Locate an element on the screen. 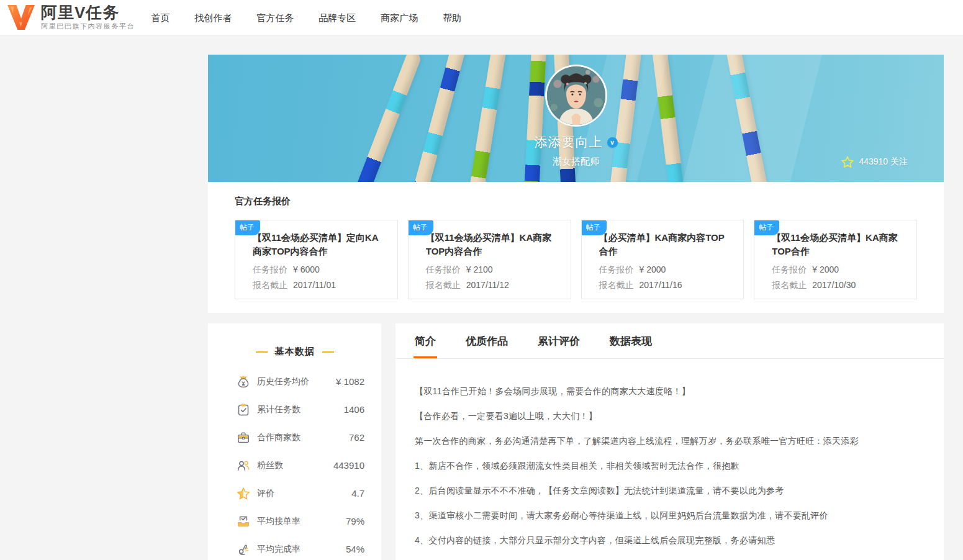 The height and width of the screenshot is (560, 963). task-title: 【双11会场必买清单】KA商家TOP内容合作 is located at coordinates (493, 245).